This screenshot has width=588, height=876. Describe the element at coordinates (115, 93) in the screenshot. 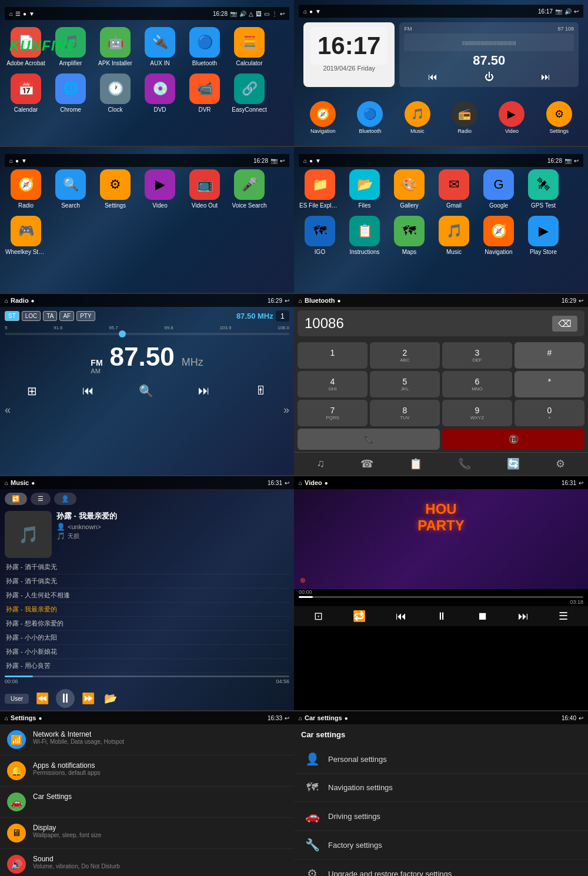

I see `app-item-clock: 🕐 Clock` at that location.